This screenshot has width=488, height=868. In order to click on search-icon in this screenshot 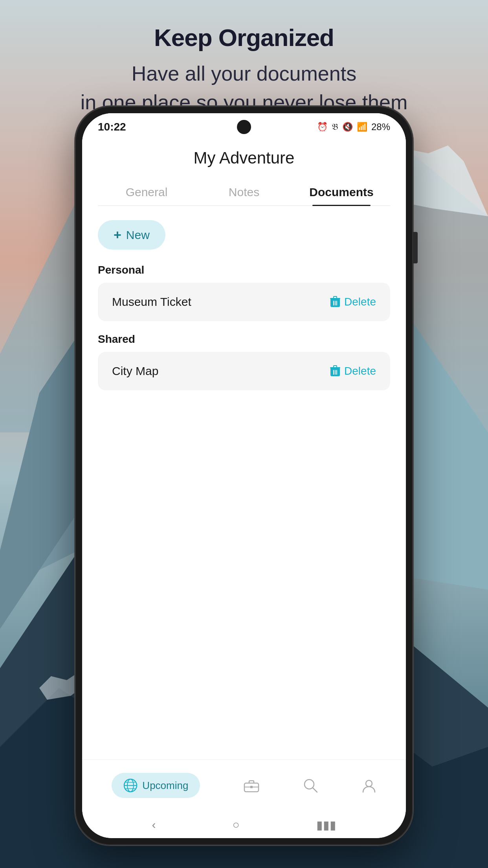, I will do `click(310, 785)`.